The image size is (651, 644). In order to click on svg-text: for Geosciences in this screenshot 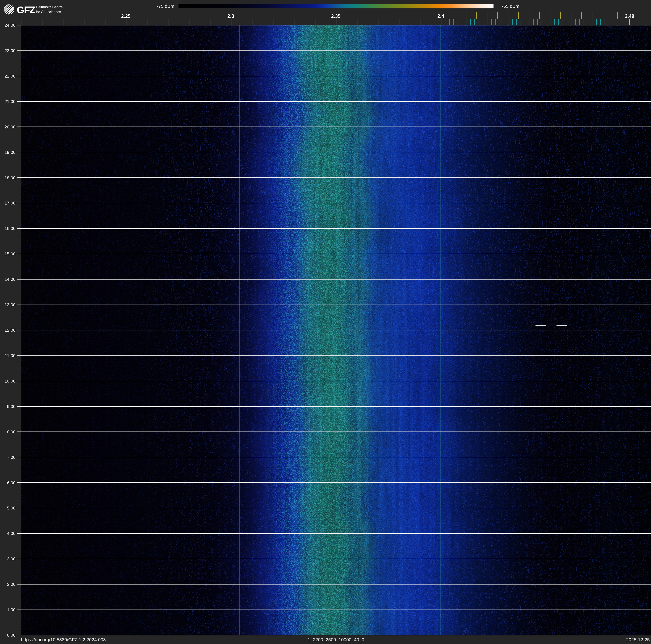, I will do `click(49, 12)`.